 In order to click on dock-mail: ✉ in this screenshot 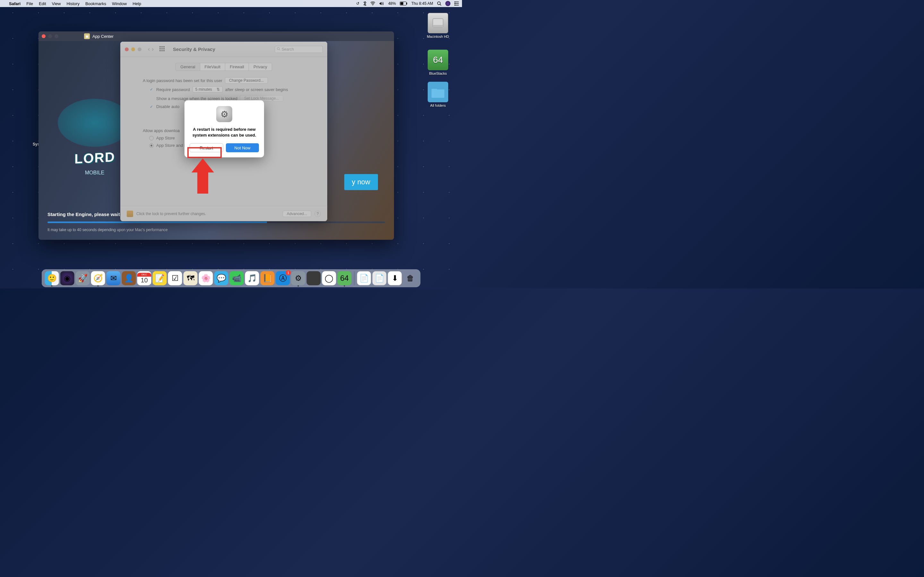, I will do `click(114, 279)`.